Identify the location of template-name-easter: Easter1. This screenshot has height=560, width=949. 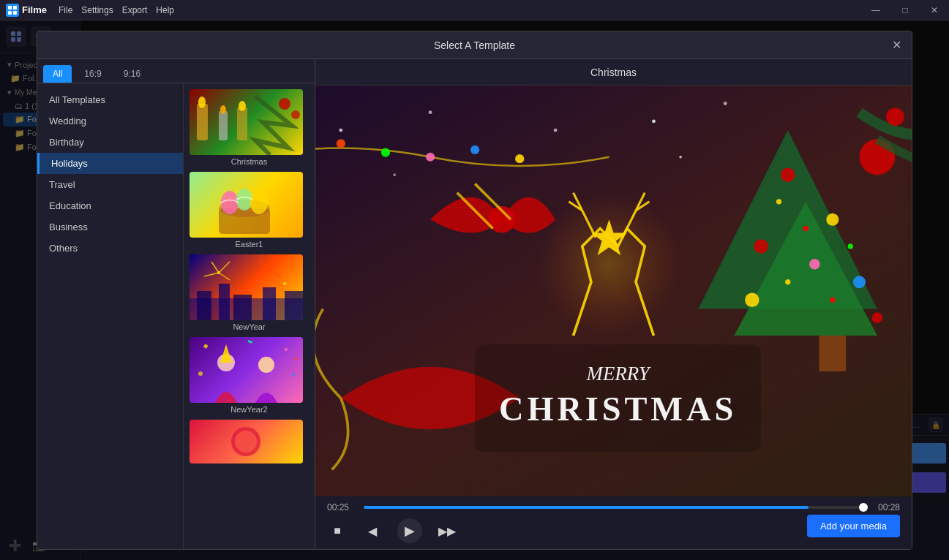
(249, 244).